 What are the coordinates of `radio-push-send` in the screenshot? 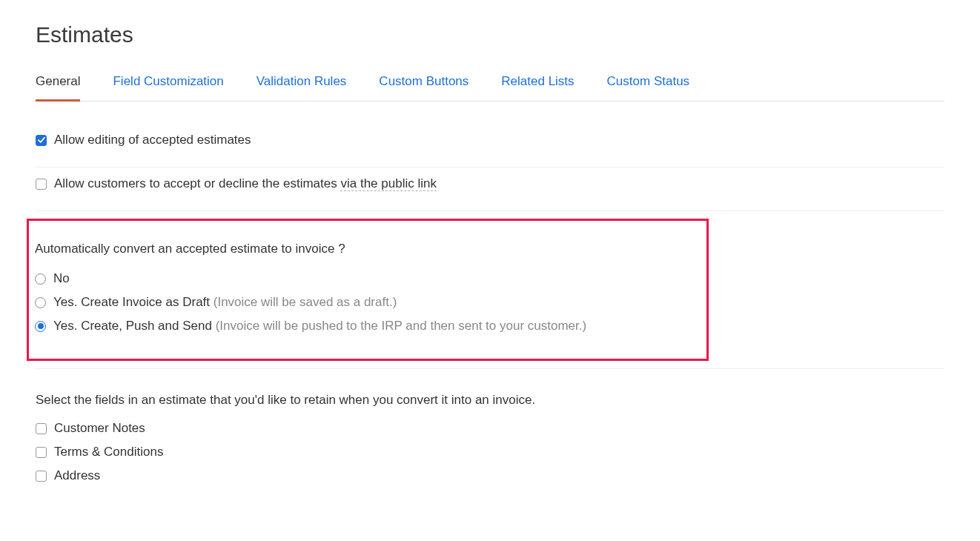 It's located at (40, 326).